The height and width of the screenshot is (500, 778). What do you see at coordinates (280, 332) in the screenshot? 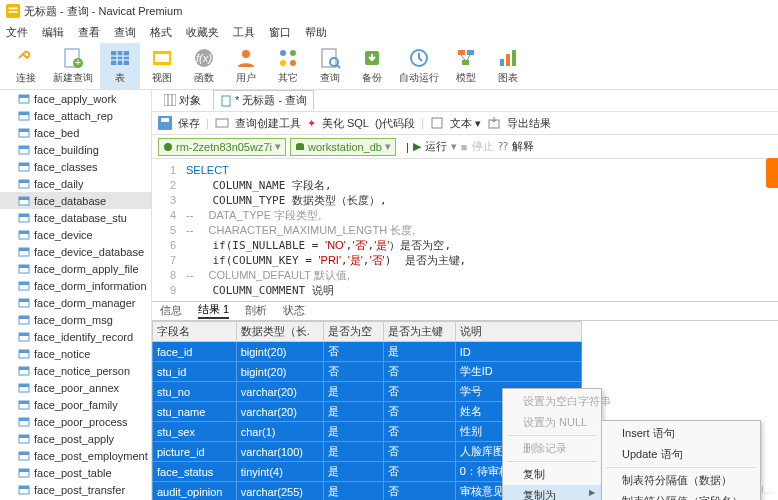
I see `col-header: 数据类型（长.` at bounding box center [280, 332].